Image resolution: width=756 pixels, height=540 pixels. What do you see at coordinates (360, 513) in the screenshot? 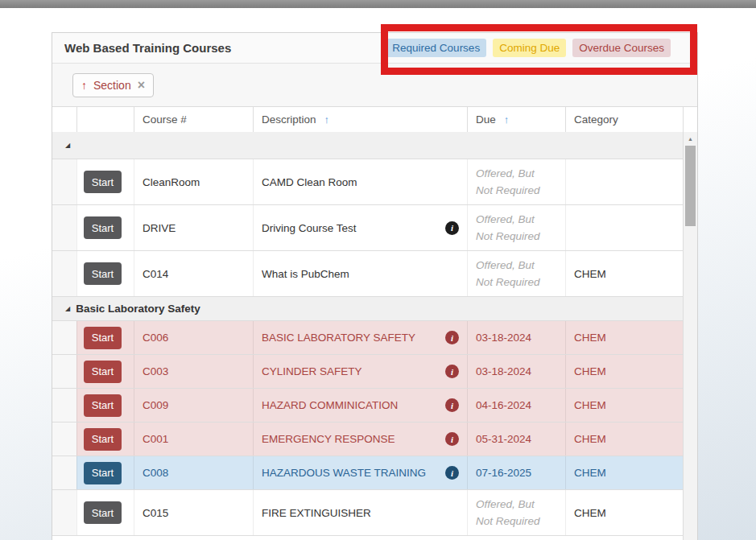
I see `course-description-cell: FIRE EXTINGUISHER` at bounding box center [360, 513].